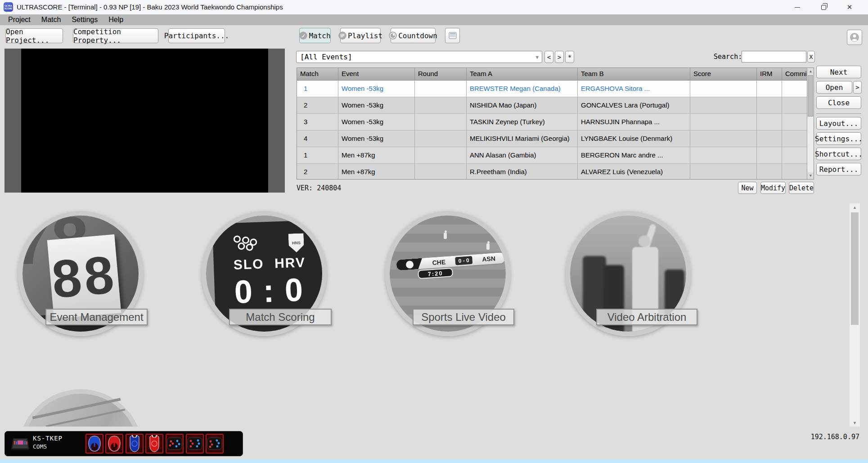 This screenshot has width=868, height=463. Describe the element at coordinates (774, 57) in the screenshot. I see `search-input` at that location.